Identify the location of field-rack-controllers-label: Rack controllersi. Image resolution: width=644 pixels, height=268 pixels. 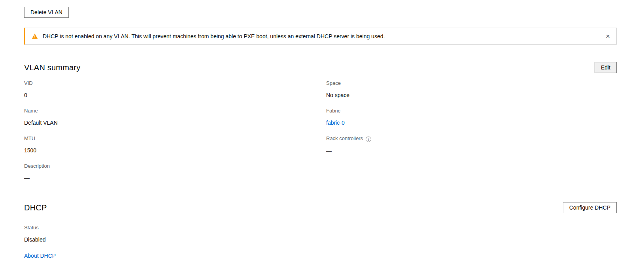
(471, 139).